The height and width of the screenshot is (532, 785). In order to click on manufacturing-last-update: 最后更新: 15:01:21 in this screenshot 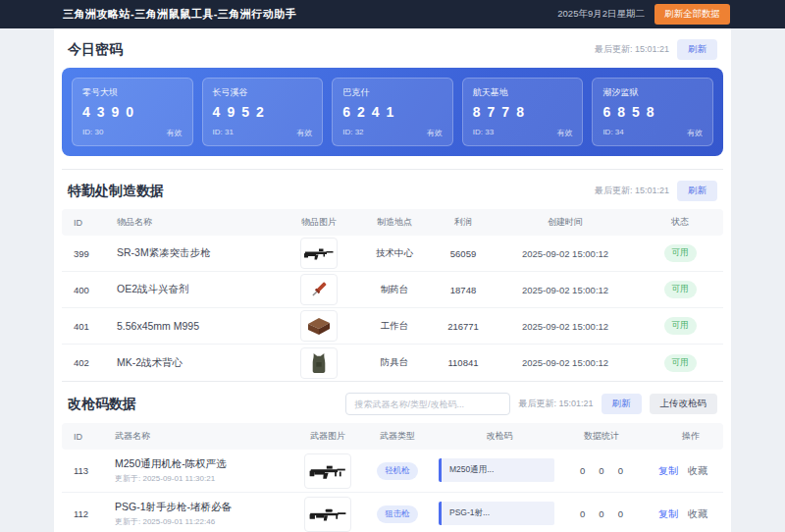, I will do `click(632, 190)`.